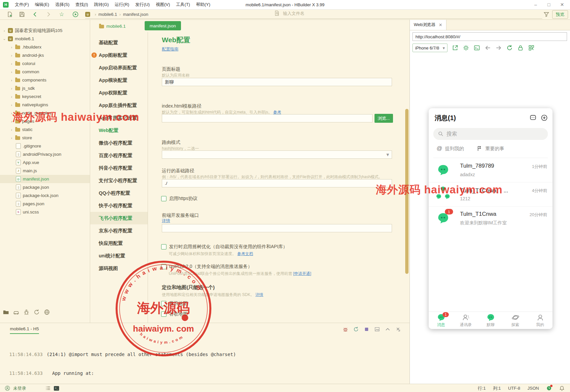 This screenshot has height=392, width=570. What do you see at coordinates (119, 256) in the screenshot?
I see `section-uni-stat: uni统计配置` at bounding box center [119, 256].